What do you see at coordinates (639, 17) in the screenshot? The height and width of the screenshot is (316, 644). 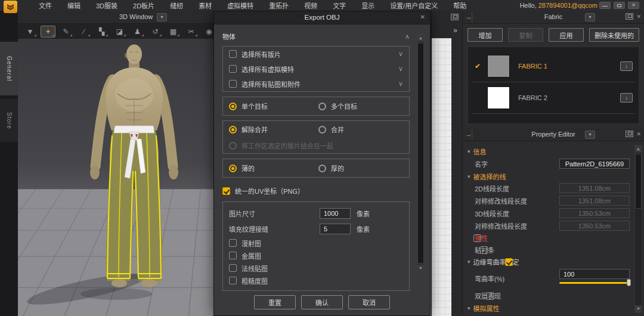 I see `fabric-close-icon: ✕` at bounding box center [639, 17].